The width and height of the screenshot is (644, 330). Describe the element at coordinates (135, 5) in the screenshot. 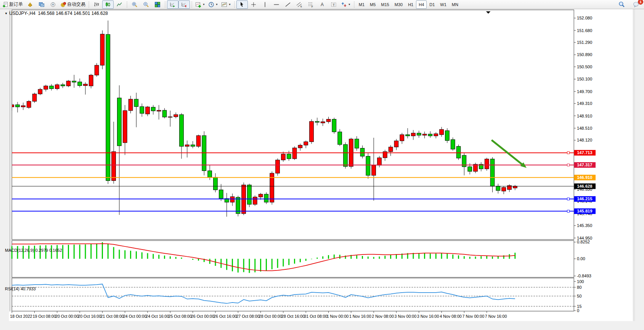

I see `zoom-in-button` at that location.